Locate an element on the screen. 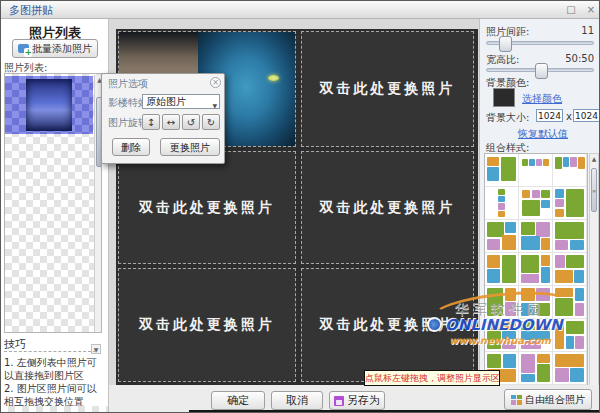 Image resolution: width=600 pixels, height=413 pixels. scrollbar-thumb: ≡ is located at coordinates (594, 190).